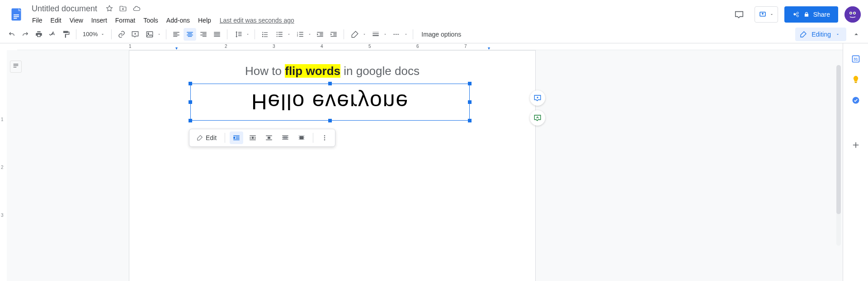 Image resolution: width=868 pixels, height=281 pixels. Describe the element at coordinates (257, 20) in the screenshot. I see `last-edit-text: Last edit was seconds ago` at that location.